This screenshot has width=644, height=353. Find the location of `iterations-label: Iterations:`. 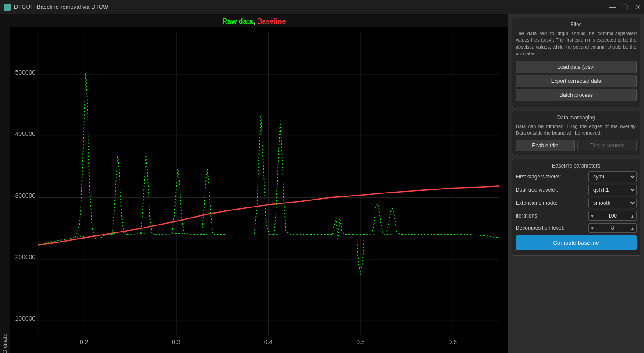

iterations-label: Iterations: is located at coordinates (551, 216).